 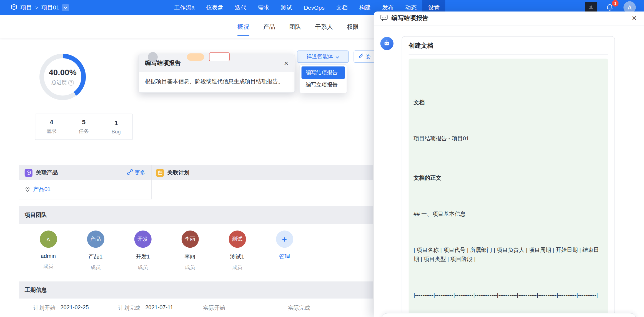 What do you see at coordinates (615, 3) in the screenshot?
I see `notification-badge: 1` at bounding box center [615, 3].